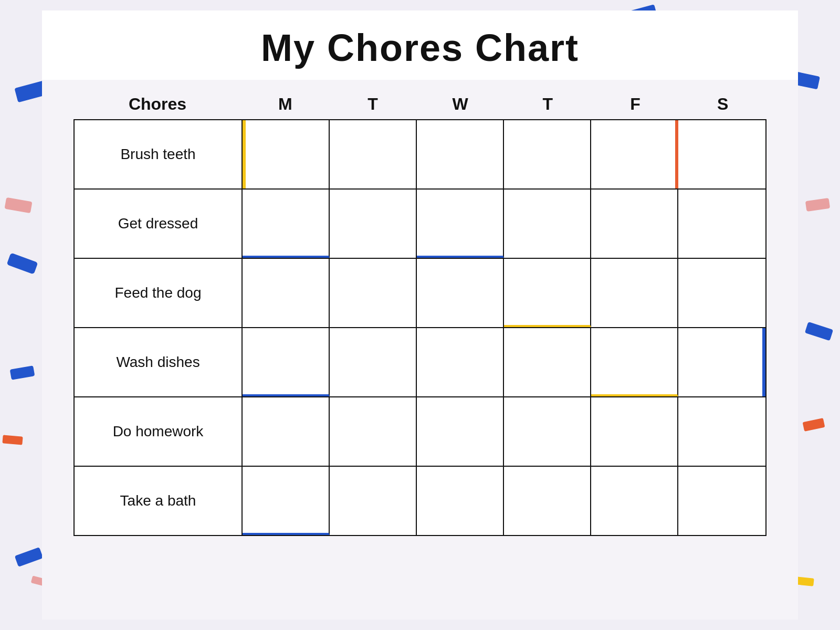 This screenshot has height=630, width=840. What do you see at coordinates (635, 104) in the screenshot?
I see `header-day-f: F` at bounding box center [635, 104].